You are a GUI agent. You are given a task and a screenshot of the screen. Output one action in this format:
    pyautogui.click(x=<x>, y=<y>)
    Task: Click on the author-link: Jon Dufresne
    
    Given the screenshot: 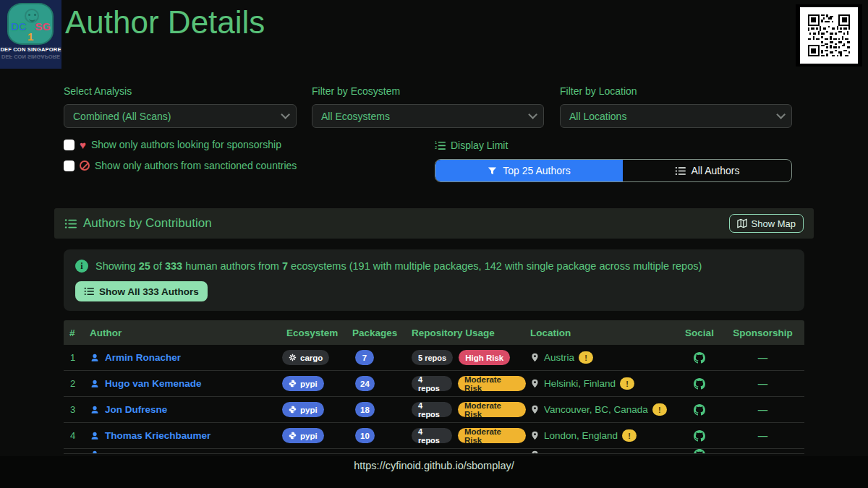 What is the action you would take?
    pyautogui.click(x=136, y=409)
    